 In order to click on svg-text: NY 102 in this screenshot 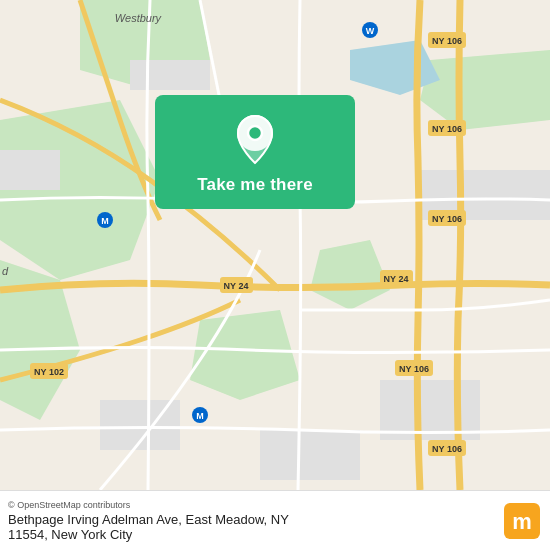, I will do `click(49, 372)`.